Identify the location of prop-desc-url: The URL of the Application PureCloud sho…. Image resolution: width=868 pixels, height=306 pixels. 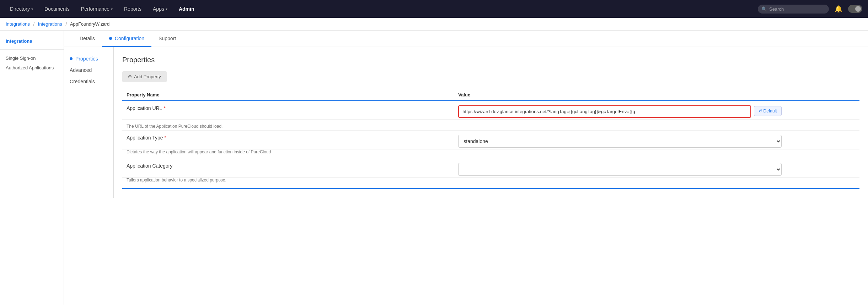
(454, 125).